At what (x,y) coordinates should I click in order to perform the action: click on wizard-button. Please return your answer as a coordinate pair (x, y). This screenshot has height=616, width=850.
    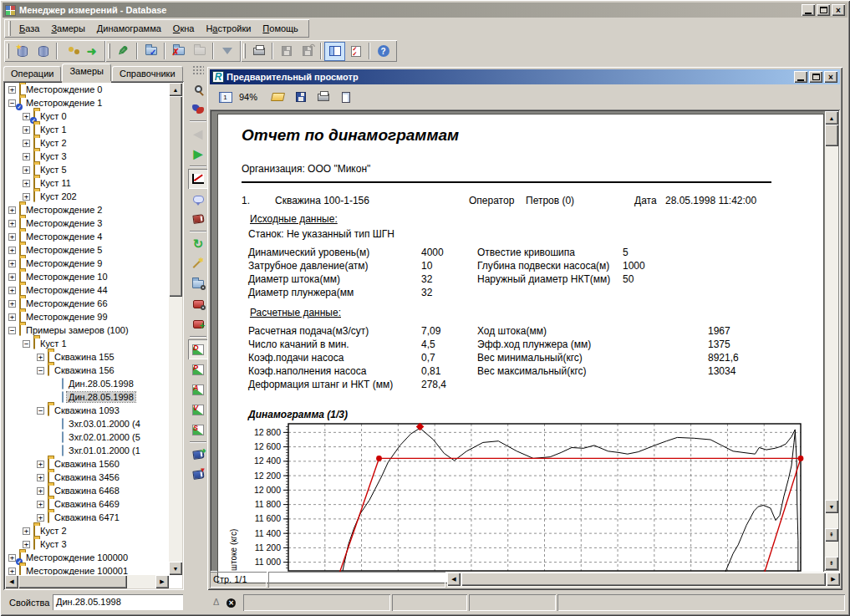
    Looking at the image, I should click on (198, 264).